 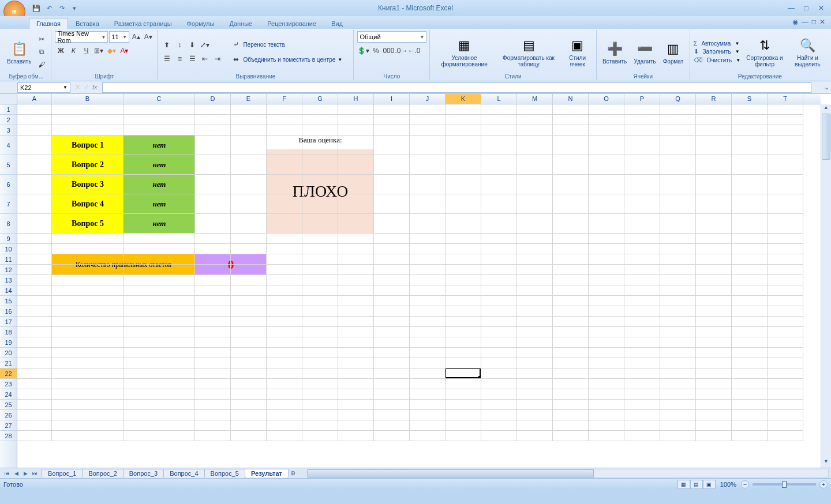 I want to click on font-size-combo: 11▼, so click(x=119, y=37).